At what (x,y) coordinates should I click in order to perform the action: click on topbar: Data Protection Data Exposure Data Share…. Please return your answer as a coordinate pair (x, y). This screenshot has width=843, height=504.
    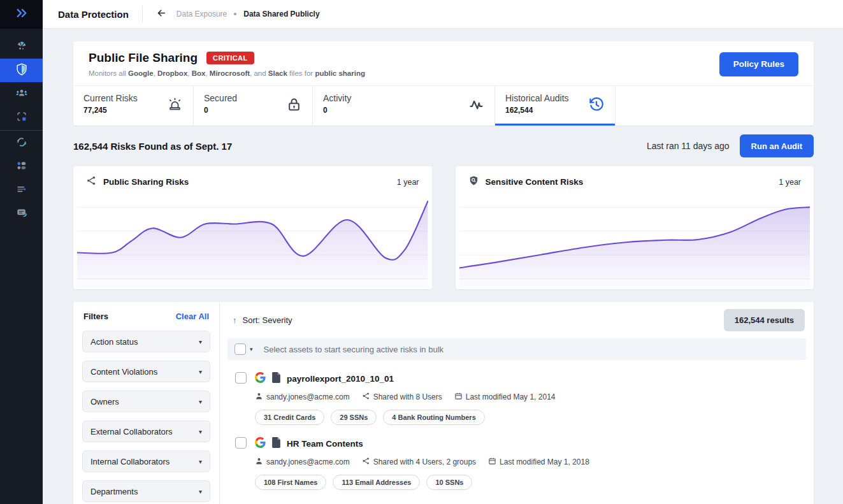
    Looking at the image, I should click on (443, 14).